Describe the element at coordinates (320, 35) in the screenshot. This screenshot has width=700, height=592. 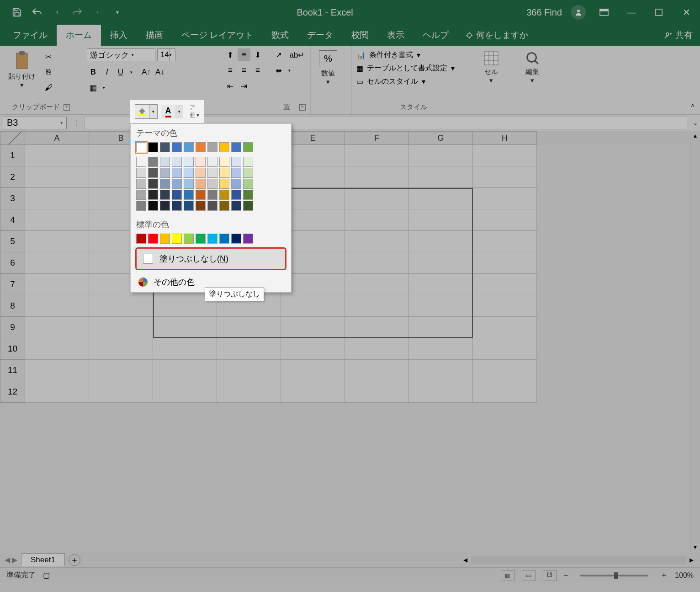
I see `tab-data: データ` at that location.